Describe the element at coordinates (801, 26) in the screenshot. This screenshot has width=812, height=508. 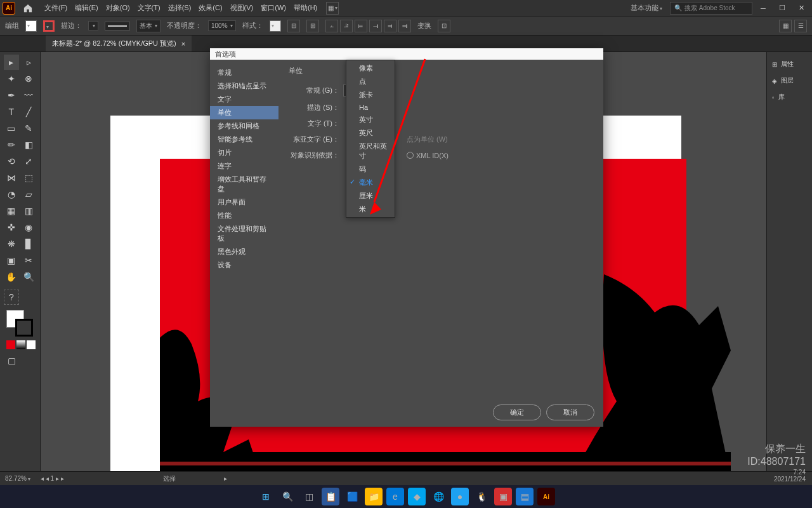
I see `panel-icon-2: ☰` at that location.